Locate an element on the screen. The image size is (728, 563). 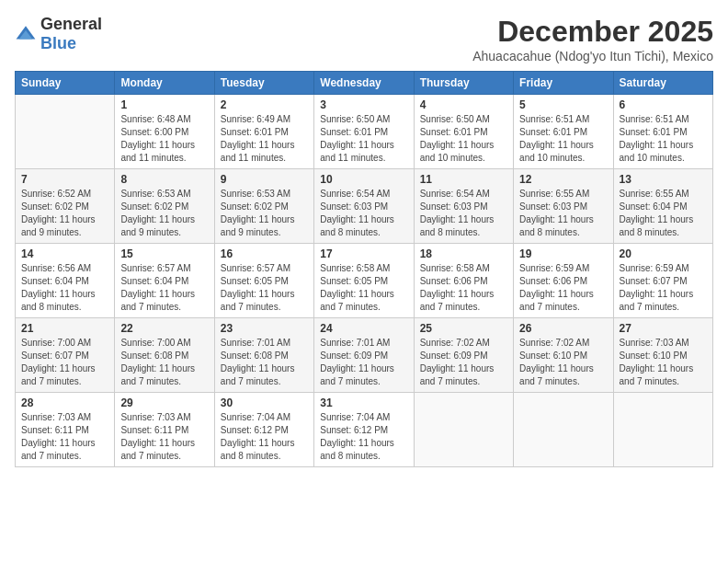
sunset-text: Sunset: 6:02 PM is located at coordinates (255, 206).